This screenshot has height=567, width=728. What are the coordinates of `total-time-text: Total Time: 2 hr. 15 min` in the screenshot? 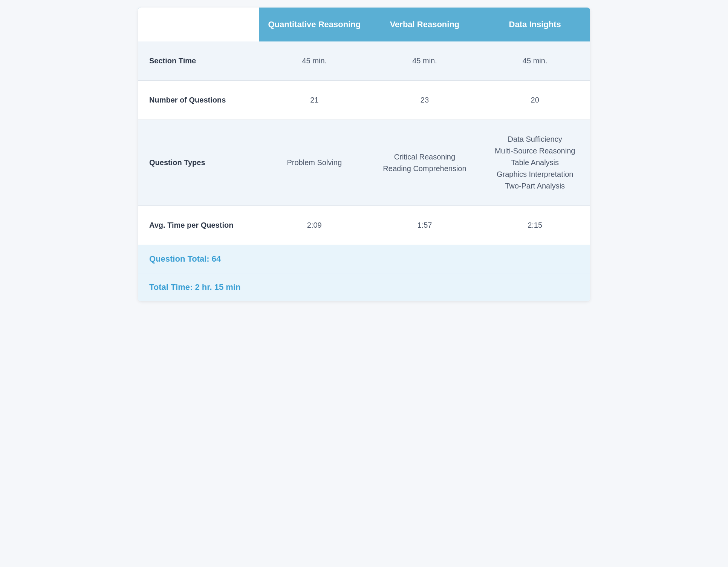 It's located at (195, 287).